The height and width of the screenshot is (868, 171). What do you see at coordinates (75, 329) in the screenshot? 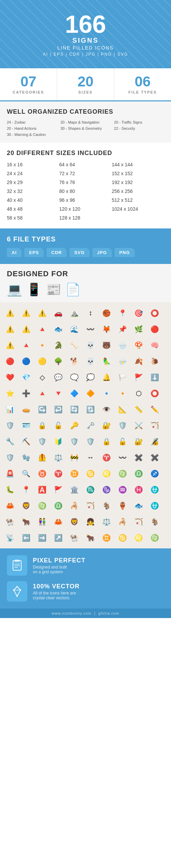
I see `sign-icon: 🌊` at bounding box center [75, 329].